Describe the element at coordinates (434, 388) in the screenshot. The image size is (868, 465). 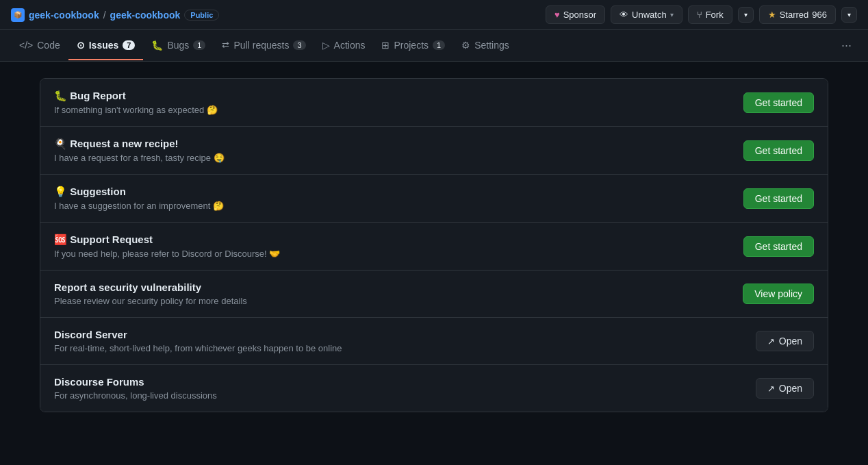
I see `template-item: Discourse Forums For asynchronous, long-…` at that location.